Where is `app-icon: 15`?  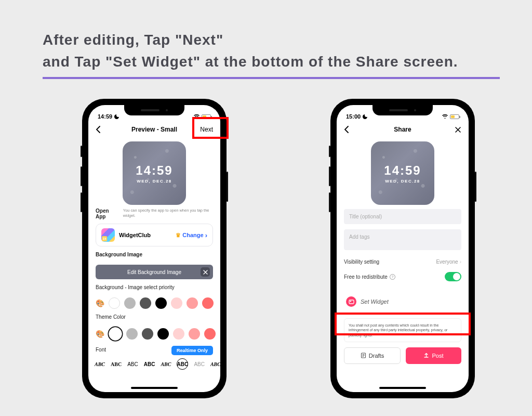 app-icon: 15 is located at coordinates (108, 235).